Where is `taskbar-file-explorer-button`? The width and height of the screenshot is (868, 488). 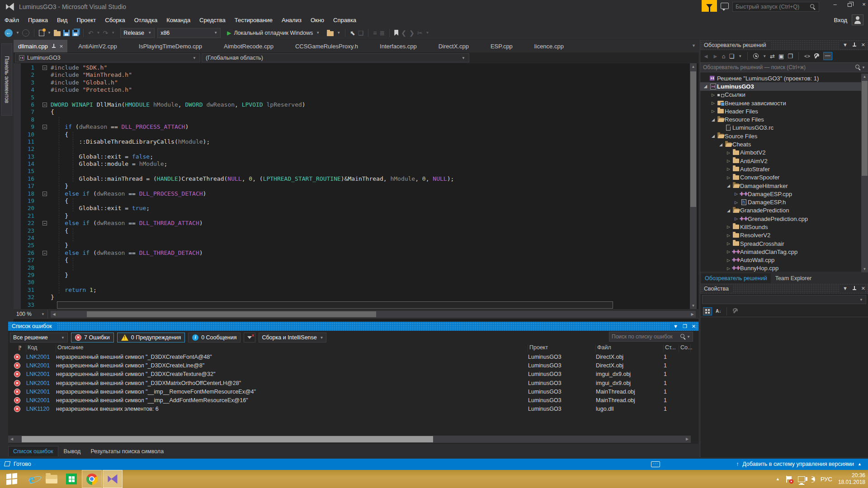 taskbar-file-explorer-button is located at coordinates (52, 479).